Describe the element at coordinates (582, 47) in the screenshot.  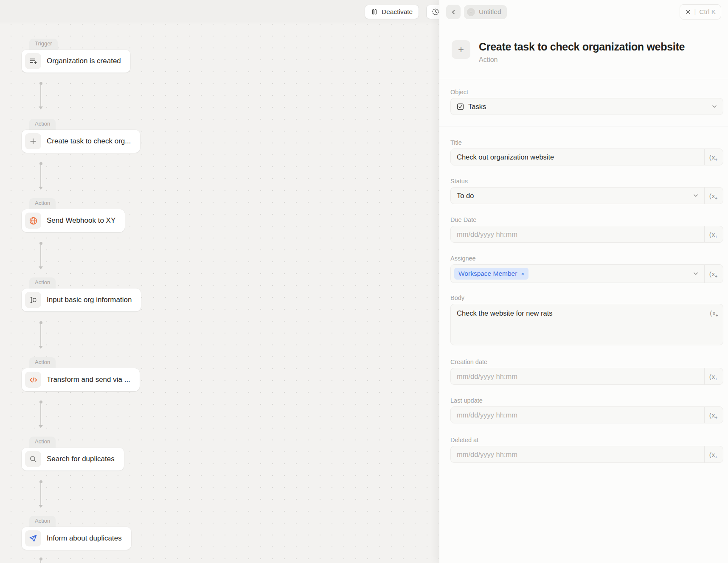
I see `panel-title: Create task to check organization websit…` at that location.